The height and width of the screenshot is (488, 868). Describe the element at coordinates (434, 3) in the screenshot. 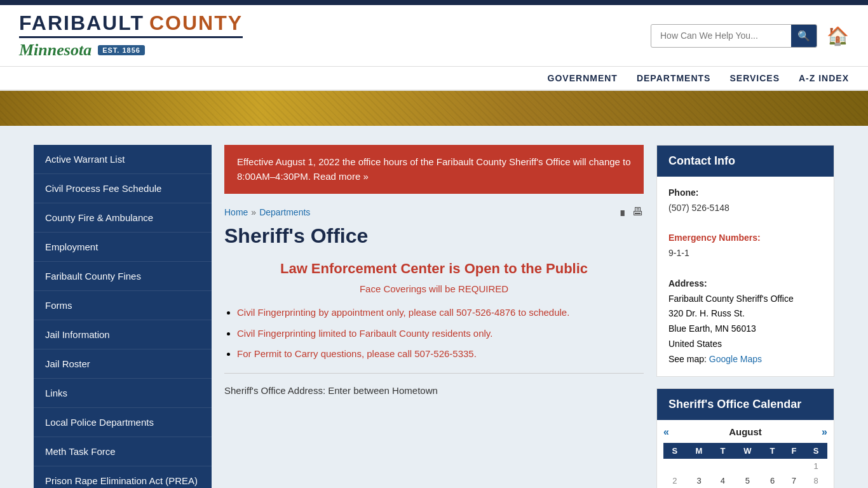

I see `top-bar` at that location.